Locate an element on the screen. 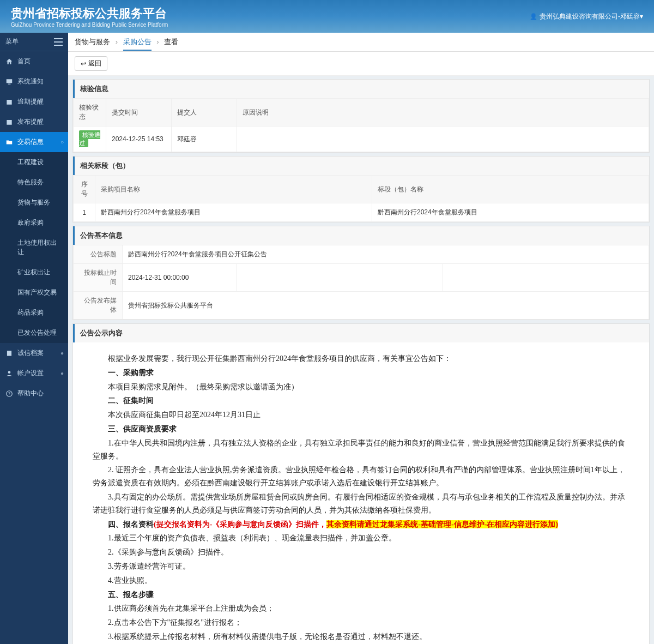 The width and height of the screenshot is (654, 644). label-deadline: 投标截止时间 is located at coordinates (98, 278).